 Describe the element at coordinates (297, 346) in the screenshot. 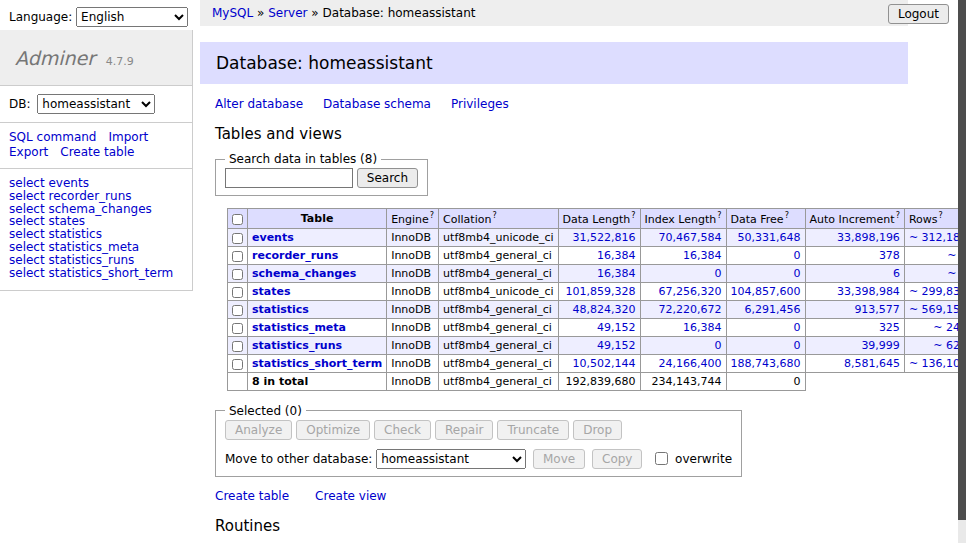

I see `table-link-statistics-runs: statistics_runs` at that location.